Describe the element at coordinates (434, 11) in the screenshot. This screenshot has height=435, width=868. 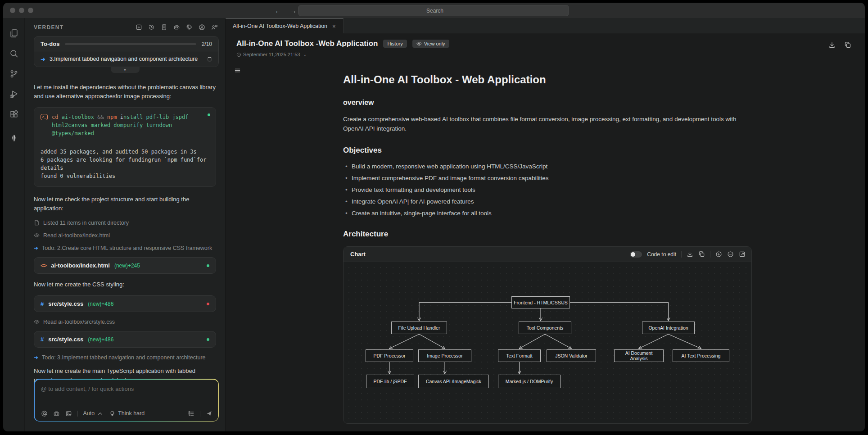
I see `search-input: Search` at that location.